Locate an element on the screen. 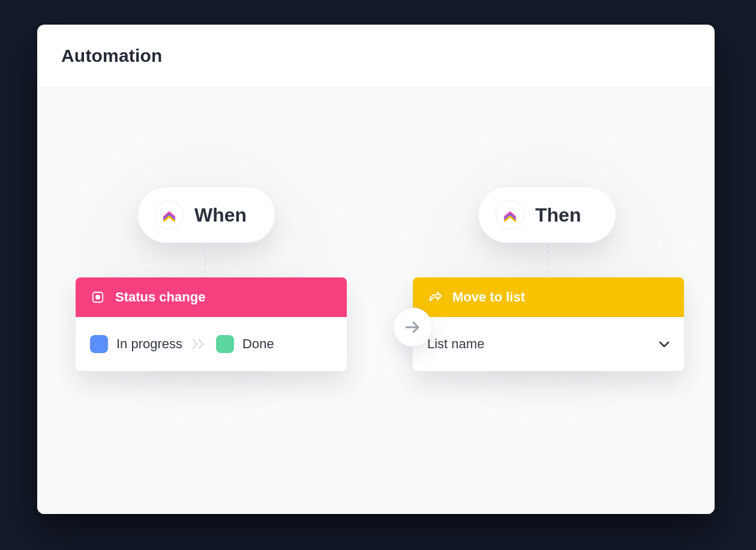  then-label: Then is located at coordinates (558, 215).